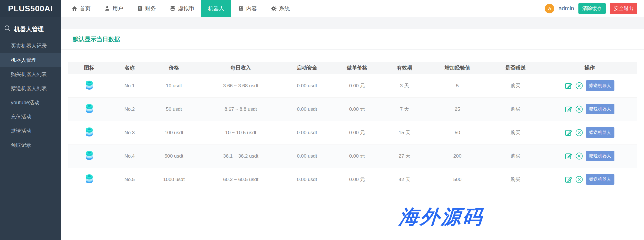 This screenshot has width=644, height=240. What do you see at coordinates (241, 8) in the screenshot?
I see `content-icon` at bounding box center [241, 8].